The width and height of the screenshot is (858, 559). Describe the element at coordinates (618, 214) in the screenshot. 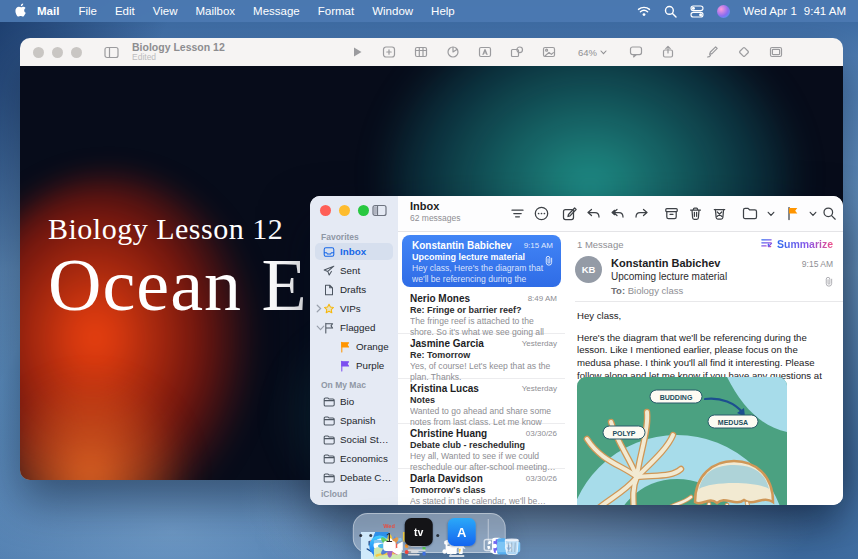

I see `reply-all-icon` at that location.